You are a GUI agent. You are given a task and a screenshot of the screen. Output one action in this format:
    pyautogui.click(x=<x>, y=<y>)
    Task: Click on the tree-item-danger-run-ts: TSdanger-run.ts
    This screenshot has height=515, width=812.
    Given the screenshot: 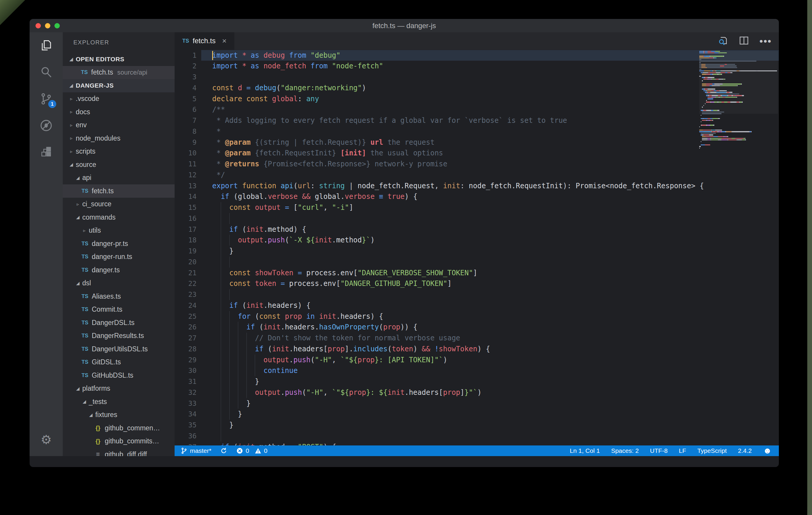 What is the action you would take?
    pyautogui.click(x=119, y=257)
    